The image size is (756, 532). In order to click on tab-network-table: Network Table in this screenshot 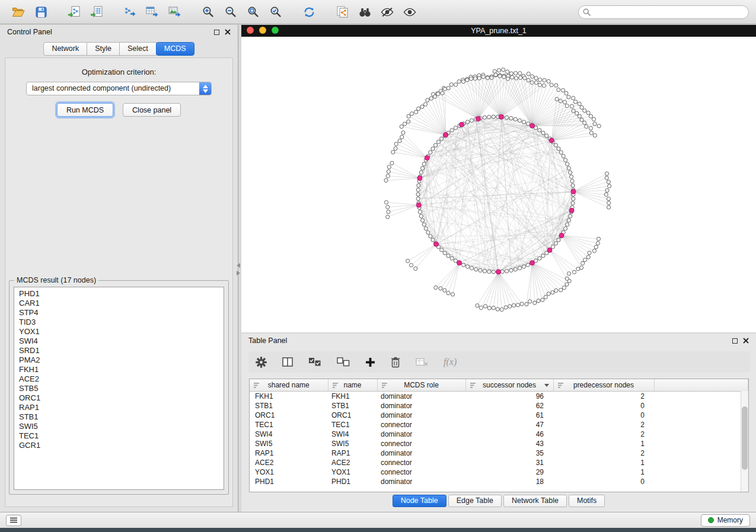, I will do `click(535, 501)`.